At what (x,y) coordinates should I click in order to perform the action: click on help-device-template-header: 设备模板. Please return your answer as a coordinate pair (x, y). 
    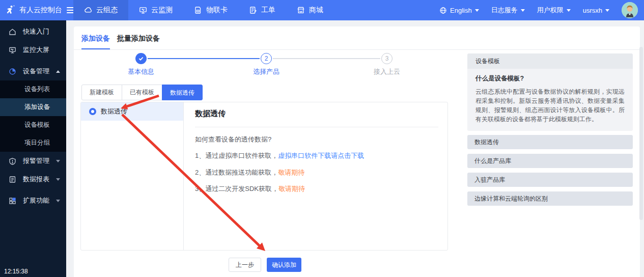
    Looking at the image, I should click on (550, 61).